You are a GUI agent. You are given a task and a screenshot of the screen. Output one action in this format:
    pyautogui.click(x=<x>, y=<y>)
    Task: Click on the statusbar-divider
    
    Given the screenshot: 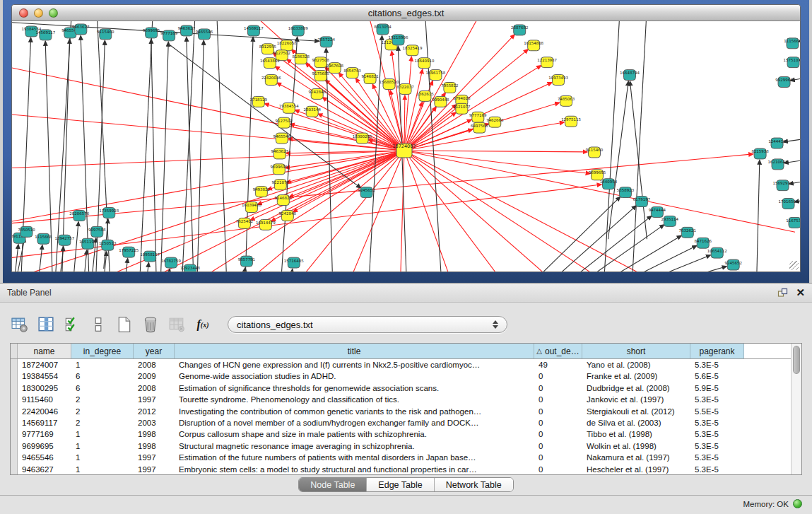 What is the action you would take?
    pyautogui.click(x=406, y=495)
    